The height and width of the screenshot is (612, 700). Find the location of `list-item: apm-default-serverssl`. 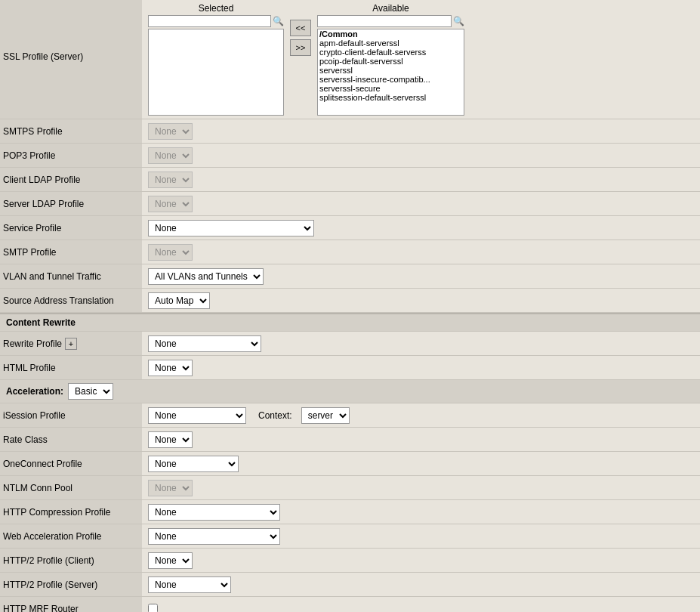

list-item: apm-default-serverssl is located at coordinates (391, 43).